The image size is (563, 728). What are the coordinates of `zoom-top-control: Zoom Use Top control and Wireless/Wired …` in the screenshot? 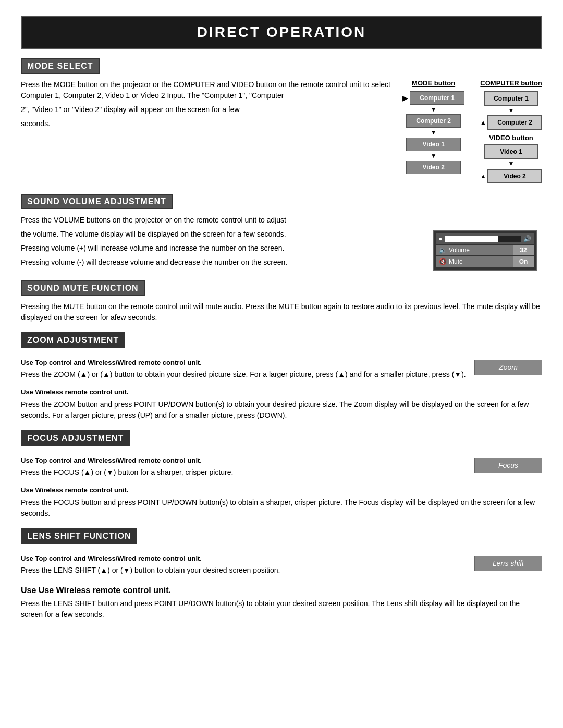 It's located at (282, 371).